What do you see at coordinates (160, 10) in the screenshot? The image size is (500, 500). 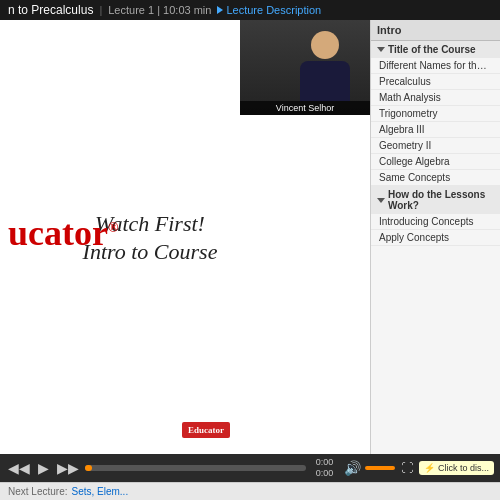 I see `lecture-info: Lecture 1 | 10:03 min` at bounding box center [160, 10].